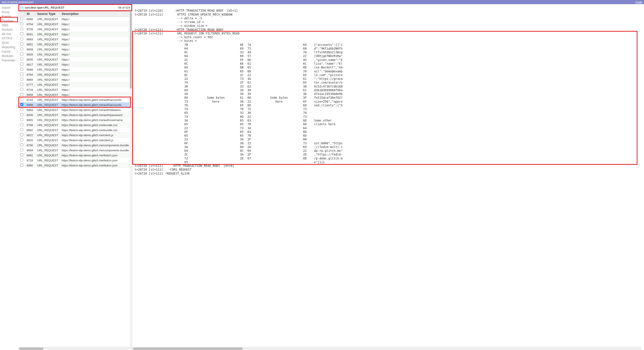 Image resolution: width=644 pixels, height=350 pixels. I want to click on hex-row: 34393536 4fa1ac19534b8e96, so click(388, 94).